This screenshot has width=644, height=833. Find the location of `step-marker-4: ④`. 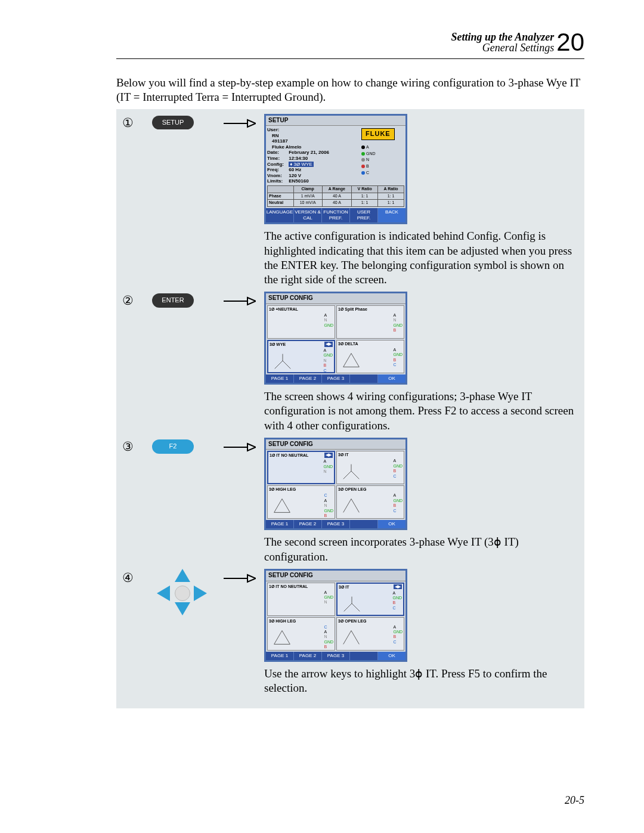

step-marker-4: ④ is located at coordinates (135, 577).